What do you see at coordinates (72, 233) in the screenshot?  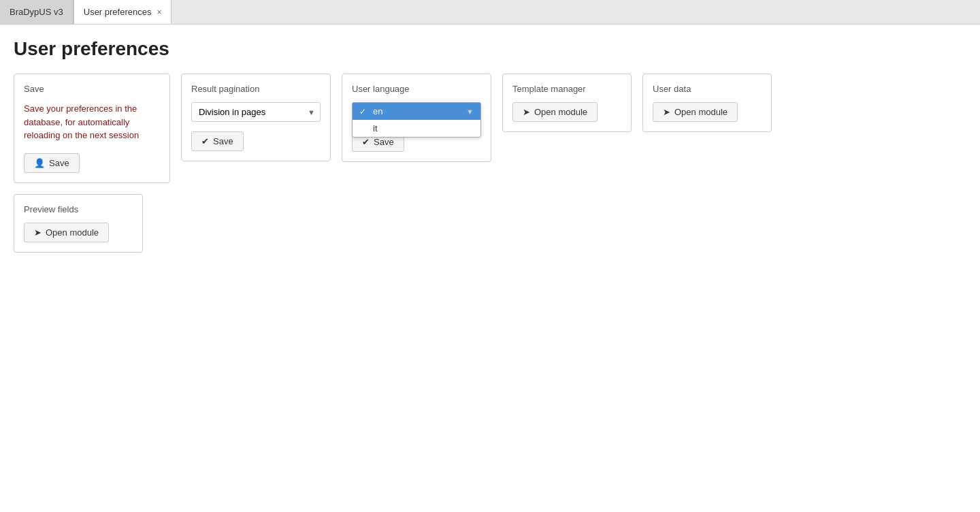 I see `preview-fields-button-label: Open module` at bounding box center [72, 233].